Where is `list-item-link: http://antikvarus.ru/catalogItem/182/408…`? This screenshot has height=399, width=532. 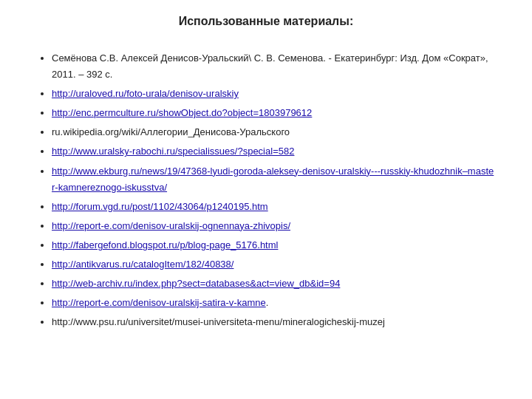
list-item-link: http://antikvarus.ru/catalogItem/182/408… is located at coordinates (143, 265).